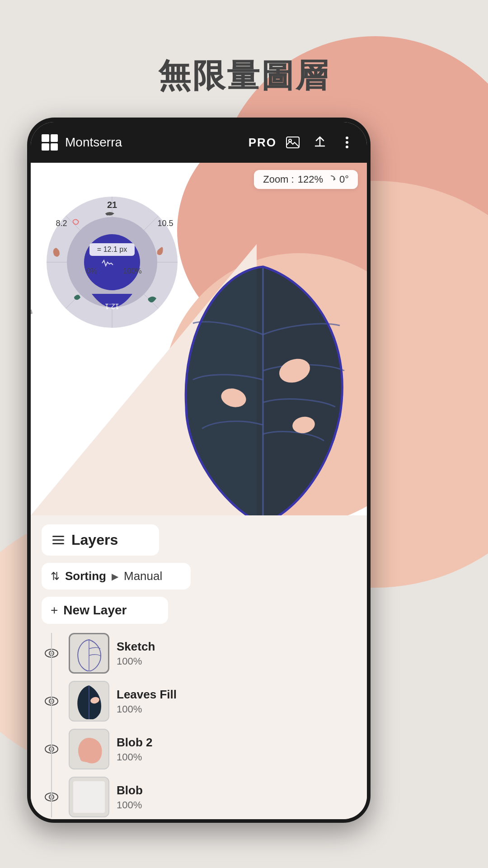  What do you see at coordinates (55, 576) in the screenshot?
I see `sorting-icon: ⇅` at bounding box center [55, 576].